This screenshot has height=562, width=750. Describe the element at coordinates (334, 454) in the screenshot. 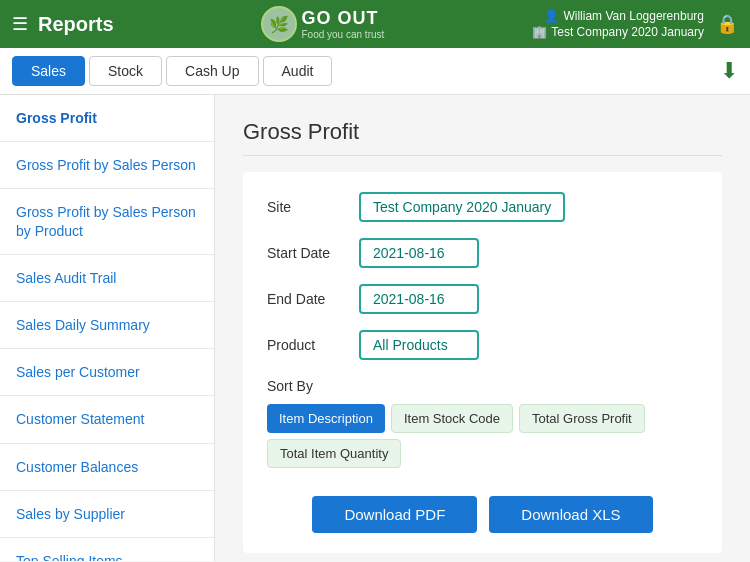

I see `sort-total-item-quantity: Total Item Quantity` at that location.